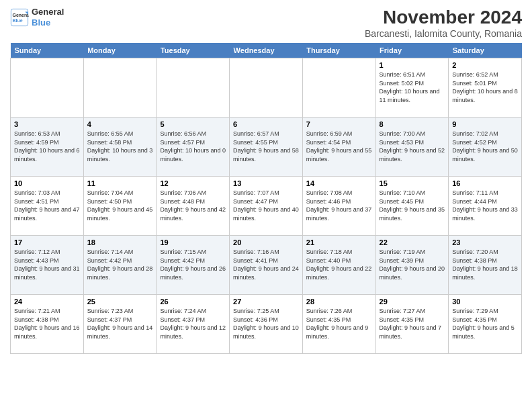  Describe the element at coordinates (339, 324) in the screenshot. I see `calendar-cell-4-4: 28Sunrise: 7:26 AM Sunset: 4:35 PM Dayli…` at that location.